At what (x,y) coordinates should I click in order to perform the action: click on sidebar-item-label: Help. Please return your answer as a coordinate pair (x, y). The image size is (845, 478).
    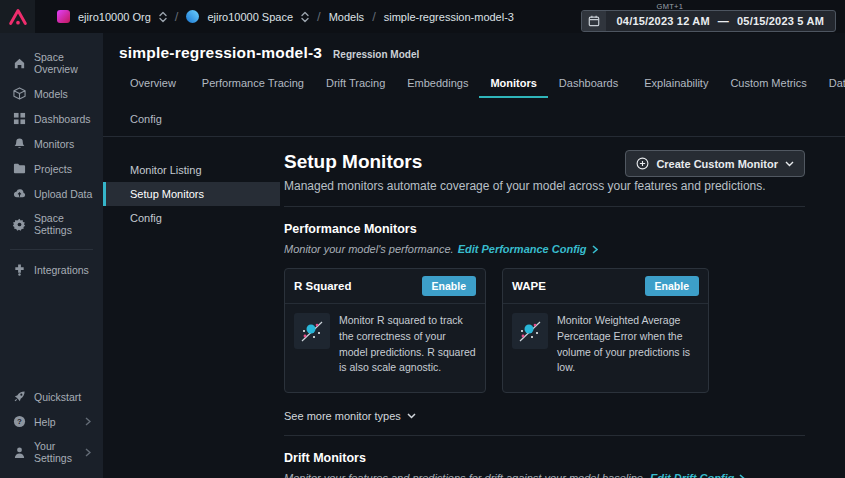
    Looking at the image, I should click on (45, 422).